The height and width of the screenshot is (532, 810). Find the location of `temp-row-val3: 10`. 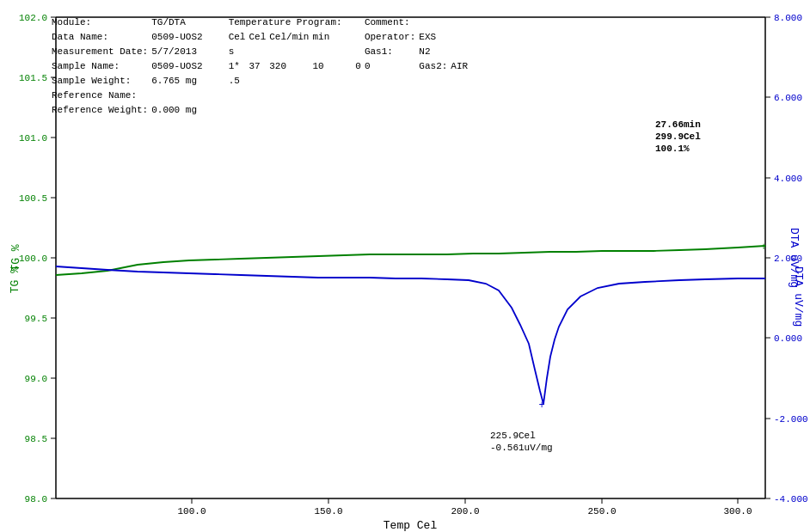

temp-row-val3: 10 is located at coordinates (334, 67).